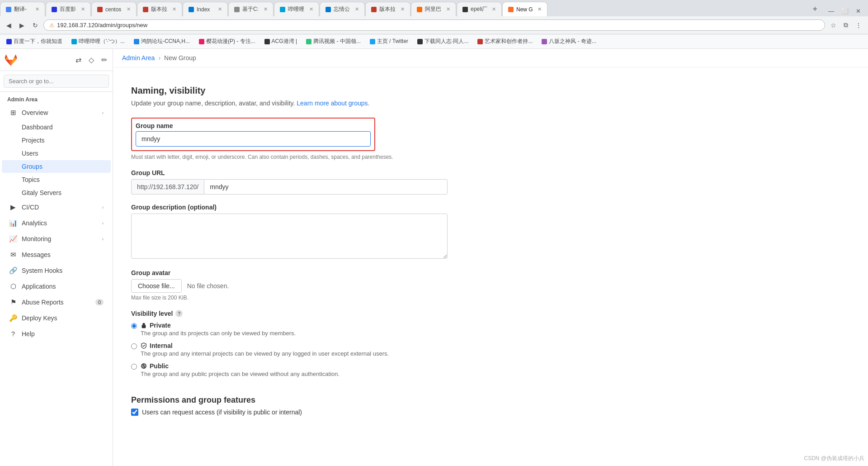 This screenshot has width=868, height=466. Describe the element at coordinates (846, 25) in the screenshot. I see `toolbar-actions: ☆ ⧉ ⋮` at that location.